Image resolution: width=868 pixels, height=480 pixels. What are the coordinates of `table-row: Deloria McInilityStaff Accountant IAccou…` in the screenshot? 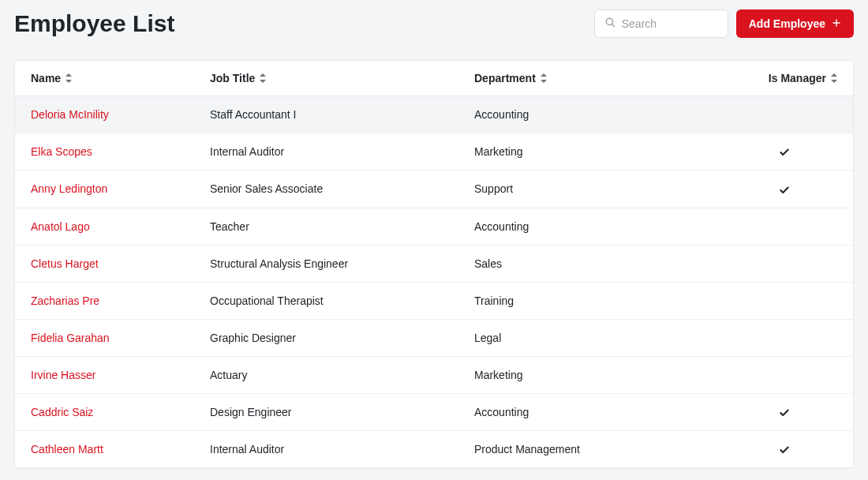 It's located at (434, 115).